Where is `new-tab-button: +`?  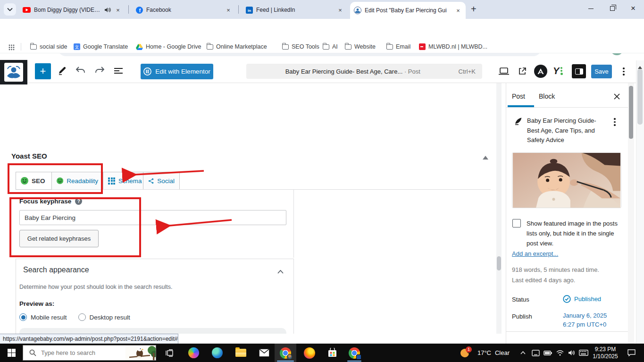
new-tab-button: + is located at coordinates (474, 9).